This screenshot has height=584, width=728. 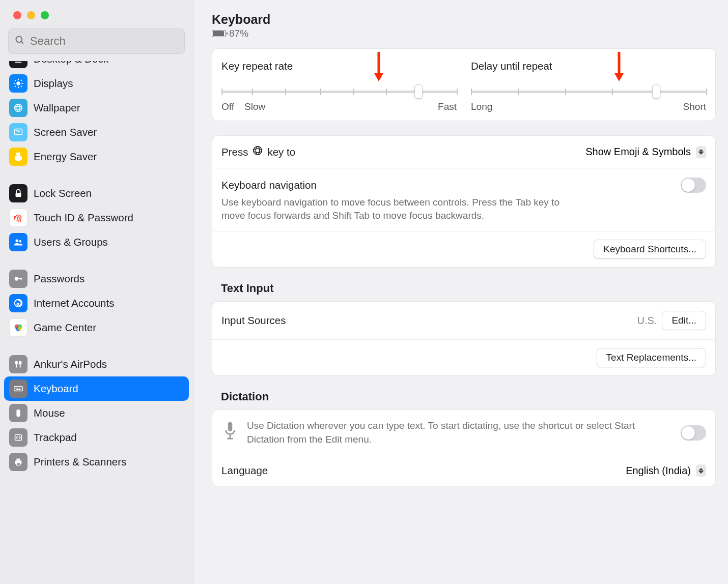 What do you see at coordinates (693, 185) in the screenshot?
I see `keyboard-navigation-toggle` at bounding box center [693, 185].